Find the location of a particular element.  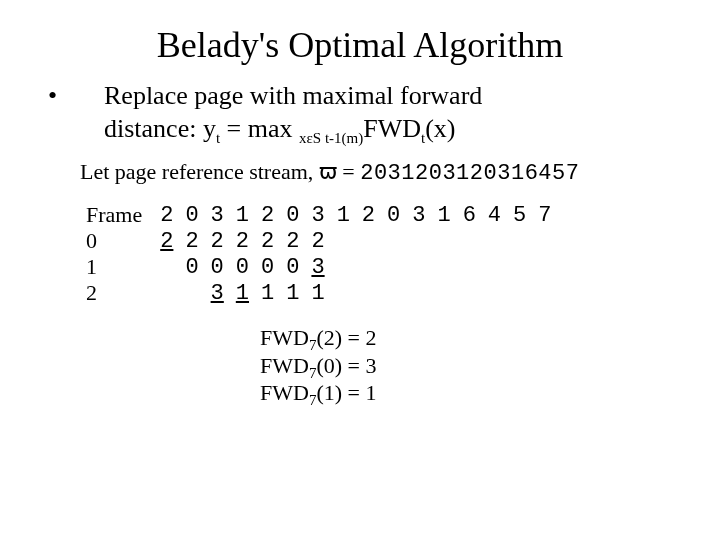

frame-row-label: 1 is located at coordinates (117, 267).